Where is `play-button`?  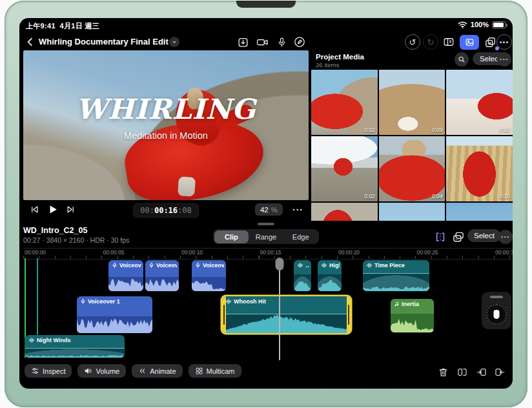 play-button is located at coordinates (53, 209).